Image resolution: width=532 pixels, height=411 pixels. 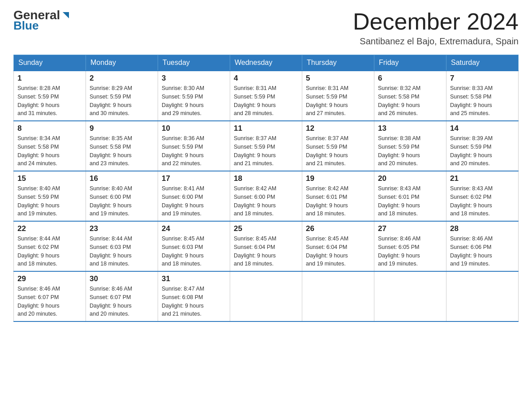 I want to click on day-number: 7, so click(x=482, y=78).